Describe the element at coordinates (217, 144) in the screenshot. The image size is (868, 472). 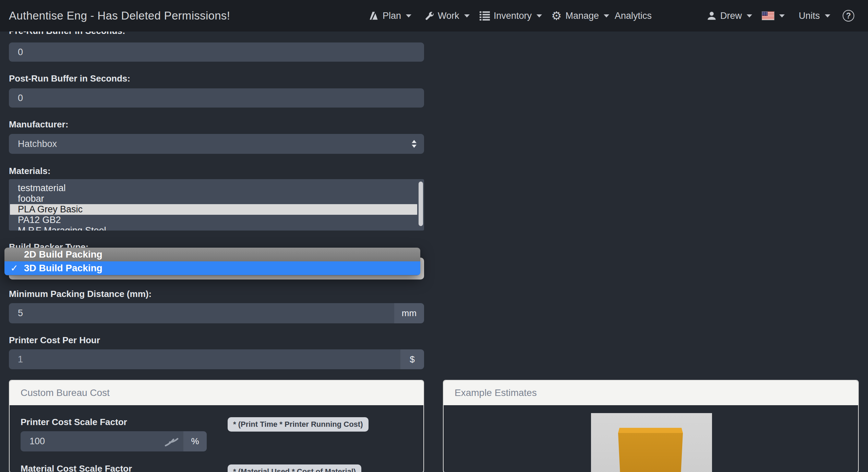
I see `manufacturer-select: Hatchbox` at that location.